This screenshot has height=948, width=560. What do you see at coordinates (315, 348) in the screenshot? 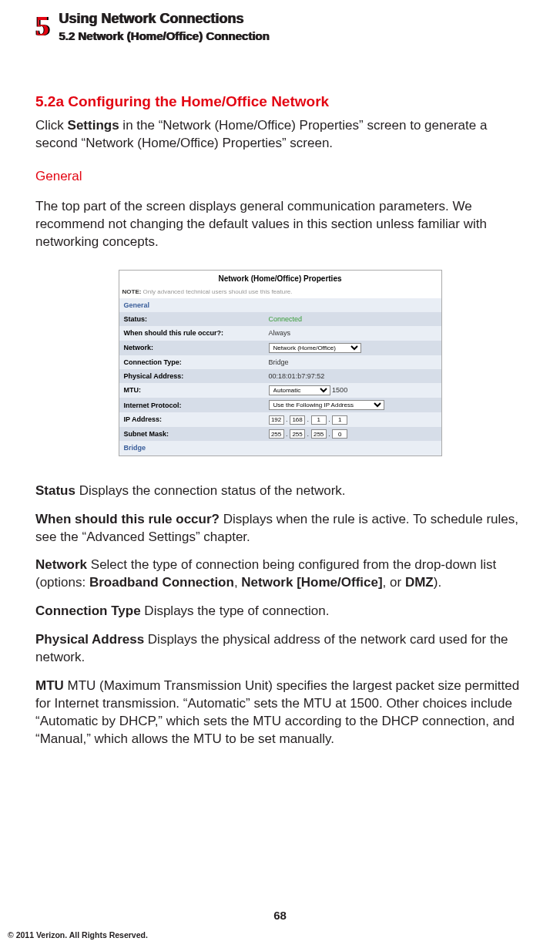
I see `network-select: Network (Home/Office)` at bounding box center [315, 348].